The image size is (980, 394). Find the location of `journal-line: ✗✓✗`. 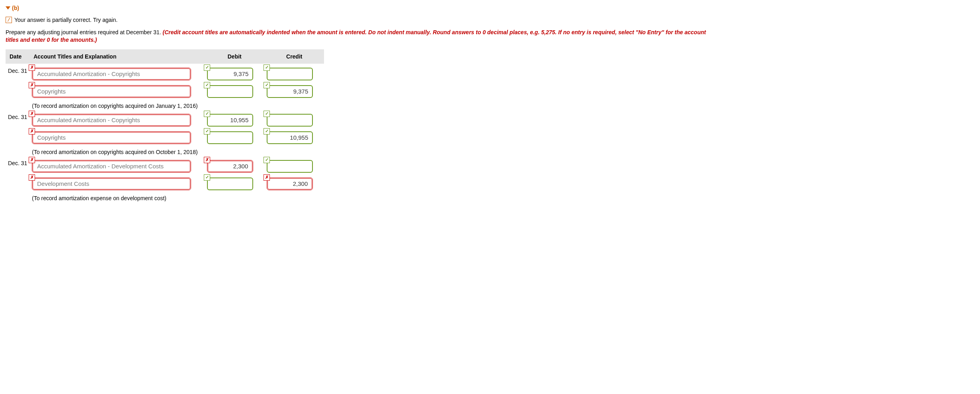

journal-line: ✗✓✗ is located at coordinates (165, 182).